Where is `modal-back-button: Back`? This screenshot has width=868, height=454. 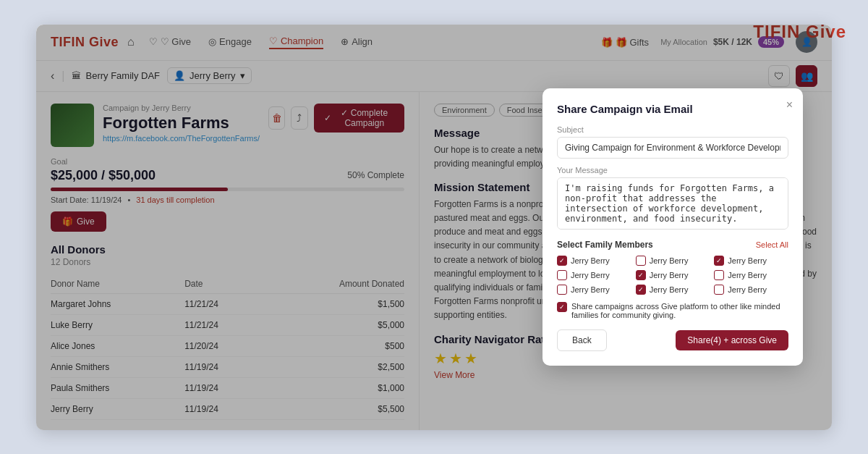 modal-back-button: Back is located at coordinates (582, 340).